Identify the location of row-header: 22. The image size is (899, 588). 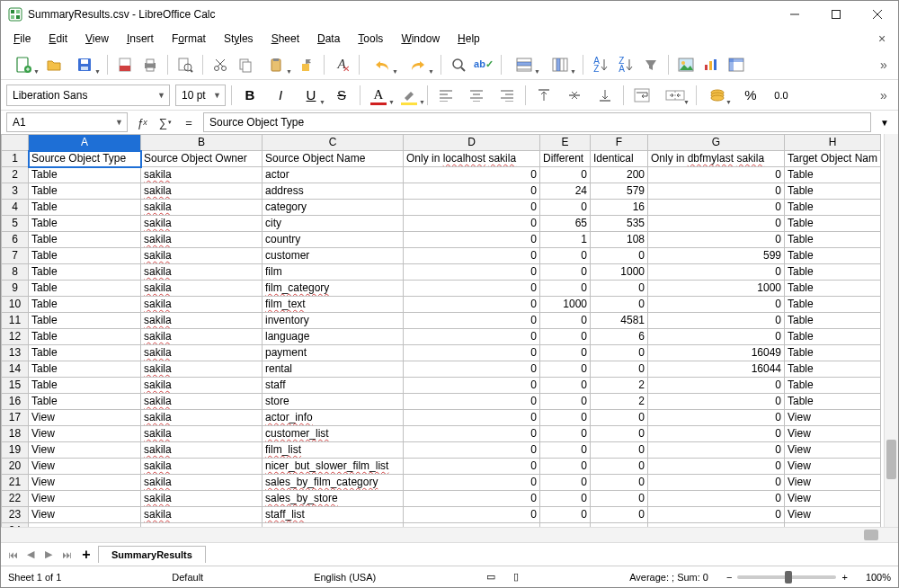
(15, 499).